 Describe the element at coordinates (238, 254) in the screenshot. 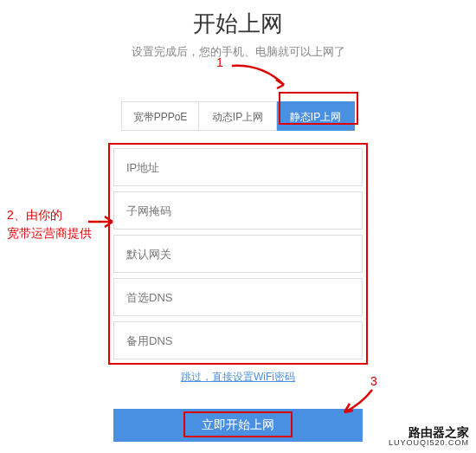

I see `input-row-gateway` at that location.